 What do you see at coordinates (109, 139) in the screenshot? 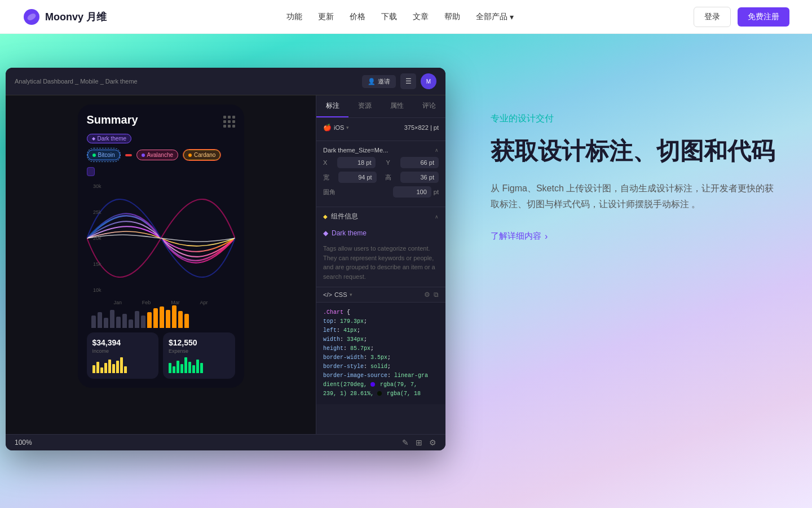
I see `dark-theme-tag: ◆ Dark theme` at bounding box center [109, 139].